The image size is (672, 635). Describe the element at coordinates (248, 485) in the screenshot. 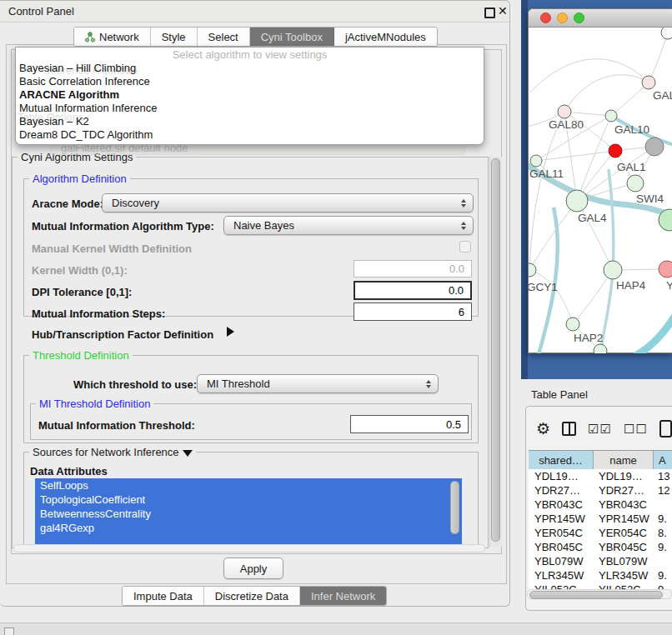

I see `attribute-list-item: SelfLoops` at that location.